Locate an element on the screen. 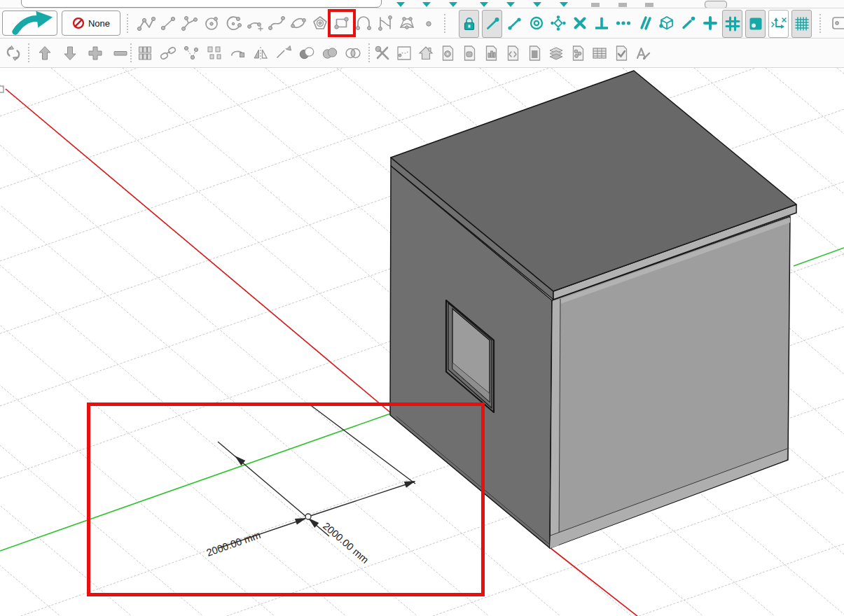 The height and width of the screenshot is (616, 844). constrain-block-button is located at coordinates (580, 23).